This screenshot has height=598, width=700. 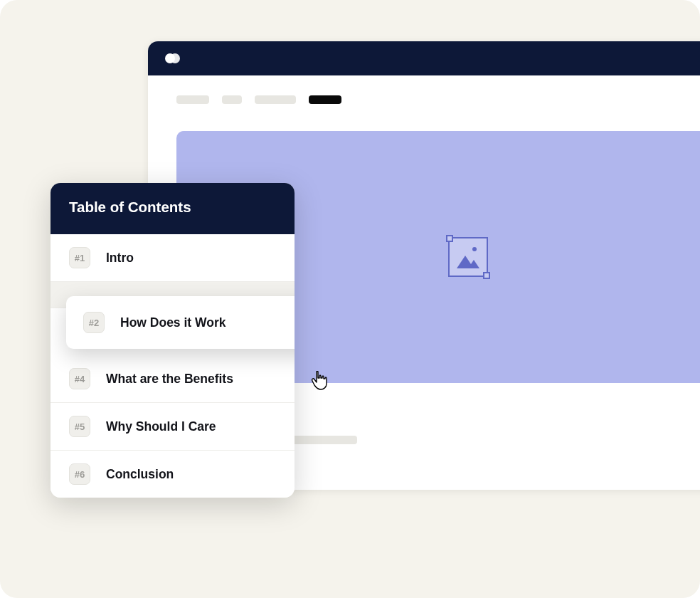 I want to click on titlebar, so click(x=424, y=58).